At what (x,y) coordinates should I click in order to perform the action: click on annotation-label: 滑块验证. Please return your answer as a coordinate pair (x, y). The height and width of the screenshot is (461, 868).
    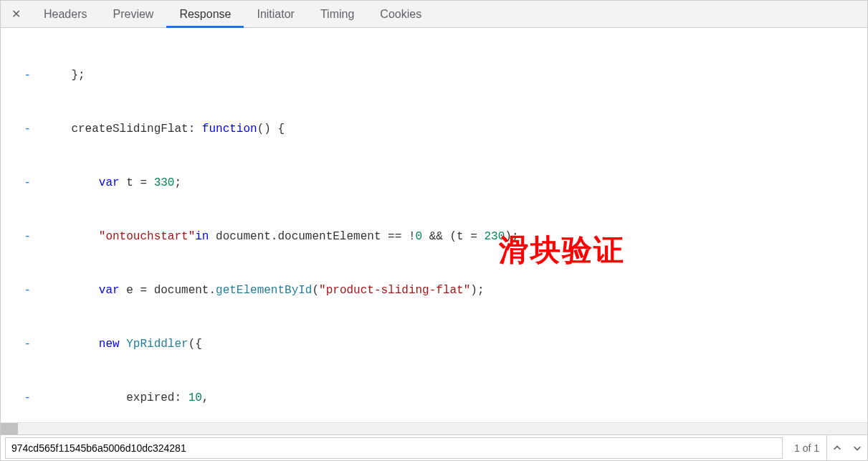
    Looking at the image, I should click on (562, 250).